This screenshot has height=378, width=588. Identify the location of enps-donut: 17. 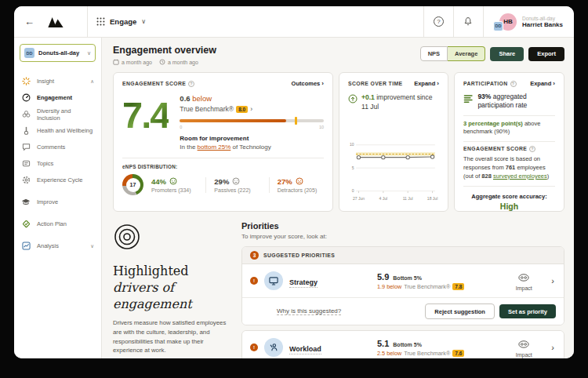
(133, 185).